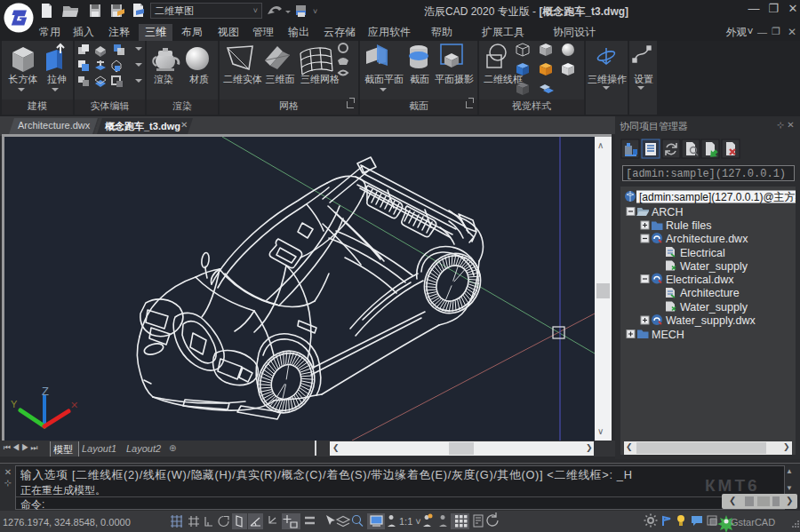 The width and height of the screenshot is (800, 532). What do you see at coordinates (700, 280) in the screenshot?
I see `svg-text: Electrical.dwx` at bounding box center [700, 280].